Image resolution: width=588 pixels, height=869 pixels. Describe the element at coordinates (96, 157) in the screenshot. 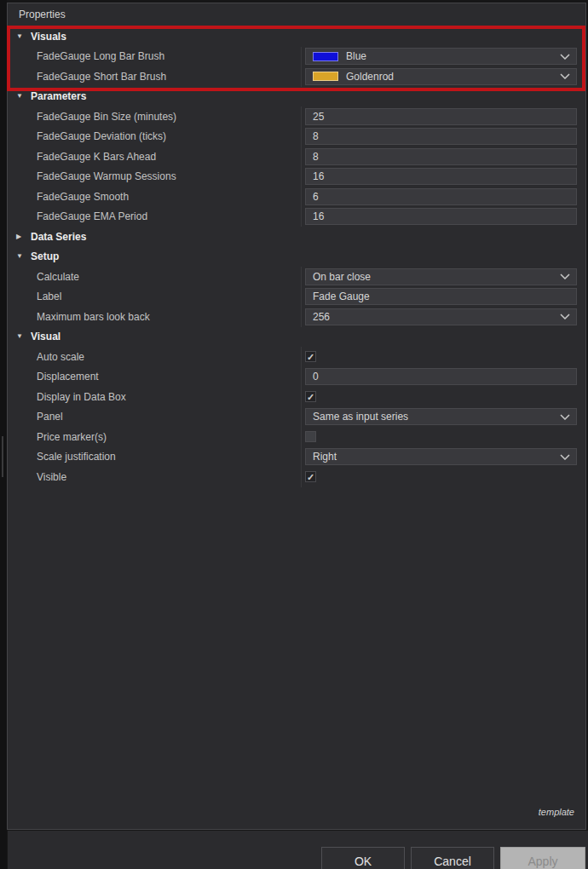

I see `prop-label: FadeGauge K Bars Ahead` at that location.